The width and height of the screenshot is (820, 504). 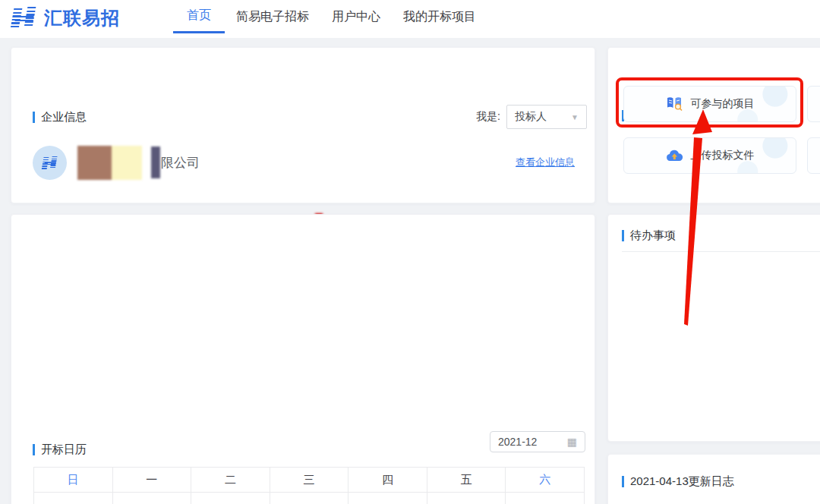 I want to click on enterprise-card-title: 企业信息, so click(x=59, y=117).